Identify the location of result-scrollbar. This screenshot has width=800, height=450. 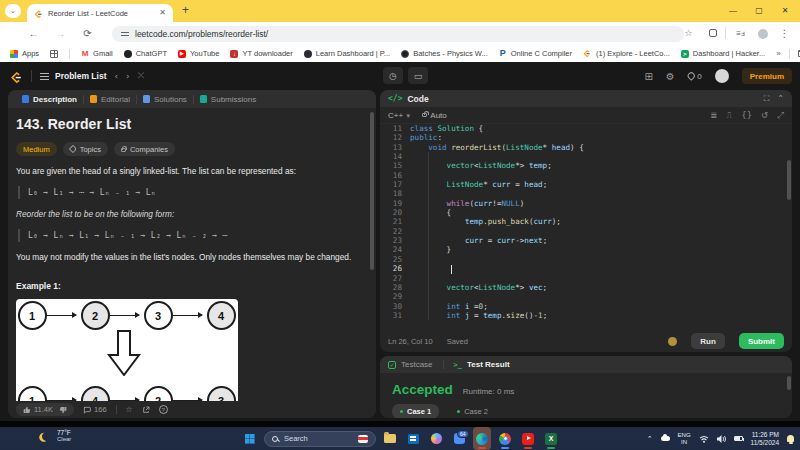
(789, 383).